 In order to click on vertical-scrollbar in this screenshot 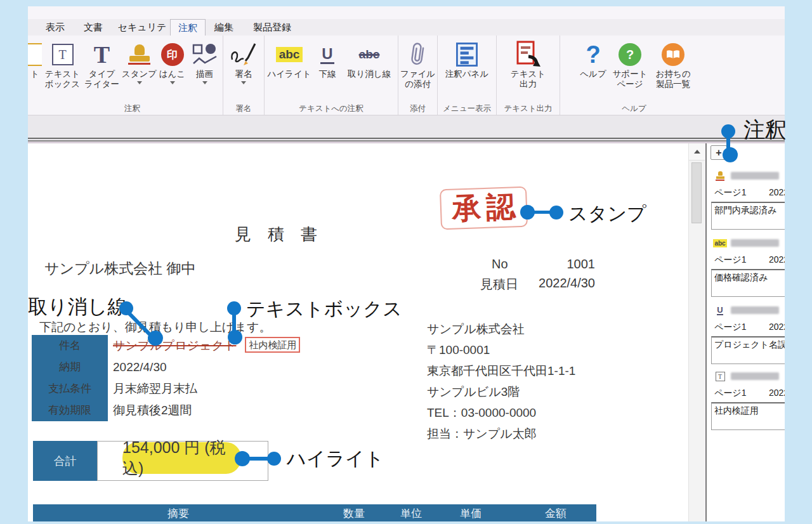, I will do `click(697, 332)`.